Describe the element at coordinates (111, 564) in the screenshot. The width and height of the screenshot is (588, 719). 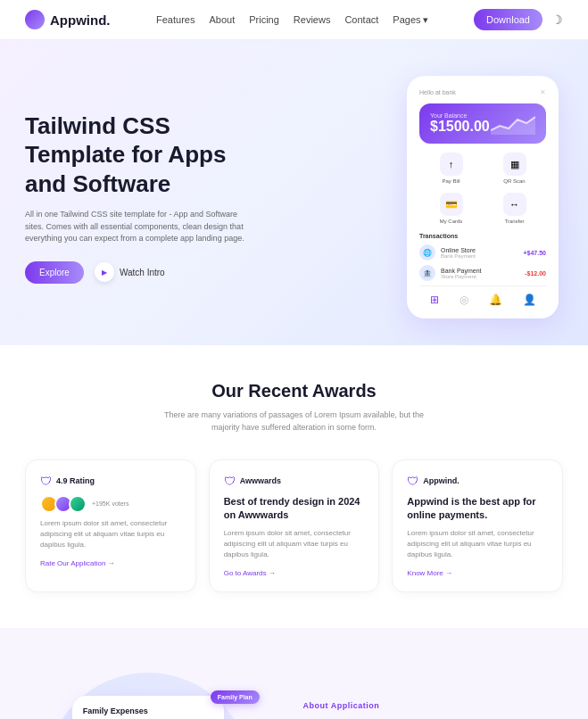
I see `award-link-1: Rate Our Application →` at that location.